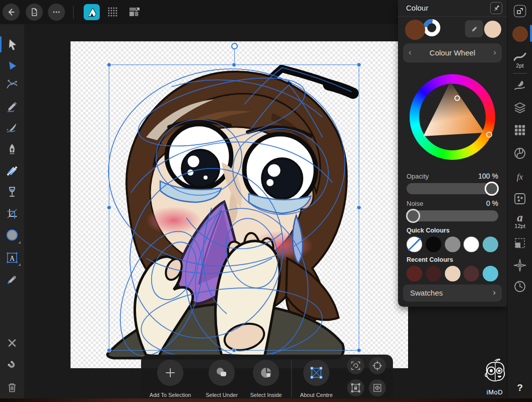  What do you see at coordinates (452, 293) in the screenshot?
I see `swatches-row-button: Swatches ›` at bounding box center [452, 293].